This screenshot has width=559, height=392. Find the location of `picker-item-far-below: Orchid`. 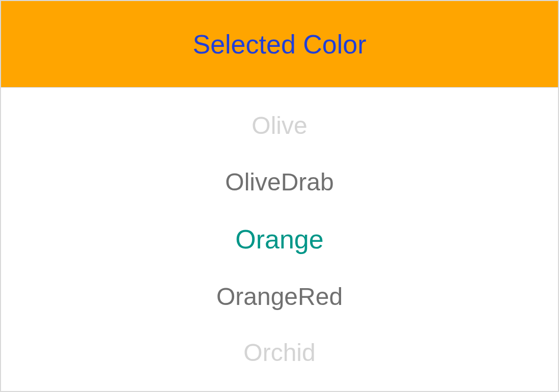

picker-item-far-below: Orchid is located at coordinates (279, 353).